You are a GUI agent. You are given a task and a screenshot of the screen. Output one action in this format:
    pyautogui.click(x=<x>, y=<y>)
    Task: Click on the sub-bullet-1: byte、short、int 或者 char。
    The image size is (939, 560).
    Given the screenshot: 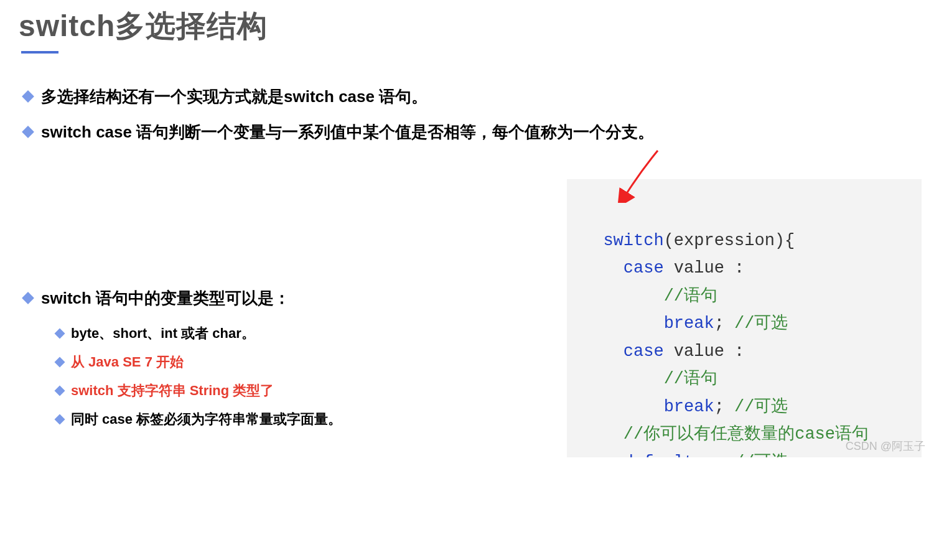 What is the action you would take?
    pyautogui.click(x=292, y=334)
    